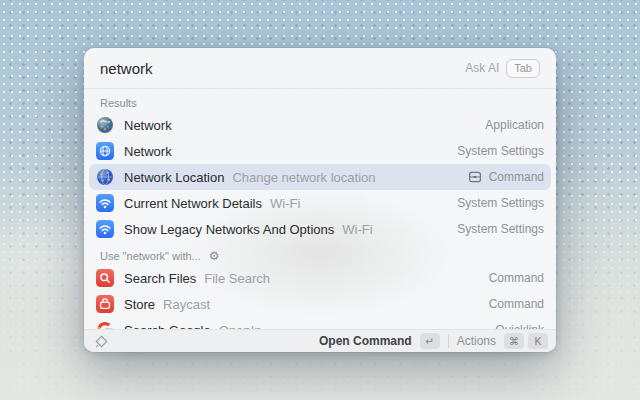 The height and width of the screenshot is (400, 640). I want to click on section-label-text: Use "network" with..., so click(150, 256).